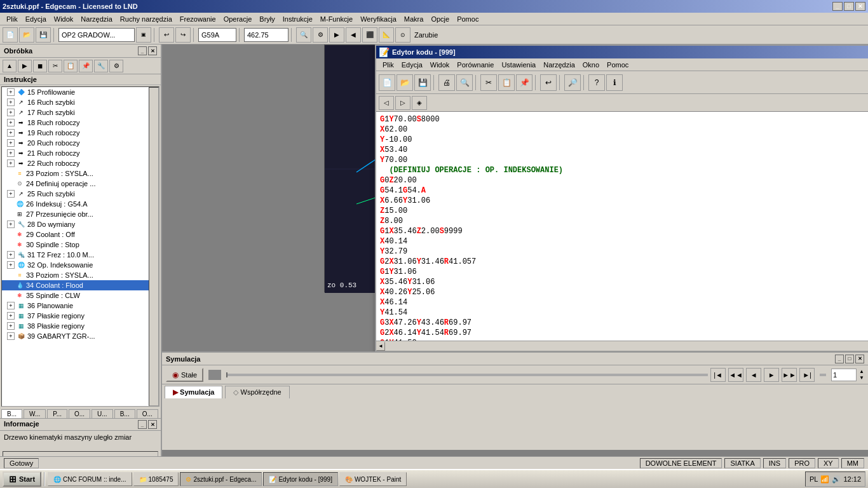 This screenshot has width=868, height=488. I want to click on expand-20: +, so click(11, 143).